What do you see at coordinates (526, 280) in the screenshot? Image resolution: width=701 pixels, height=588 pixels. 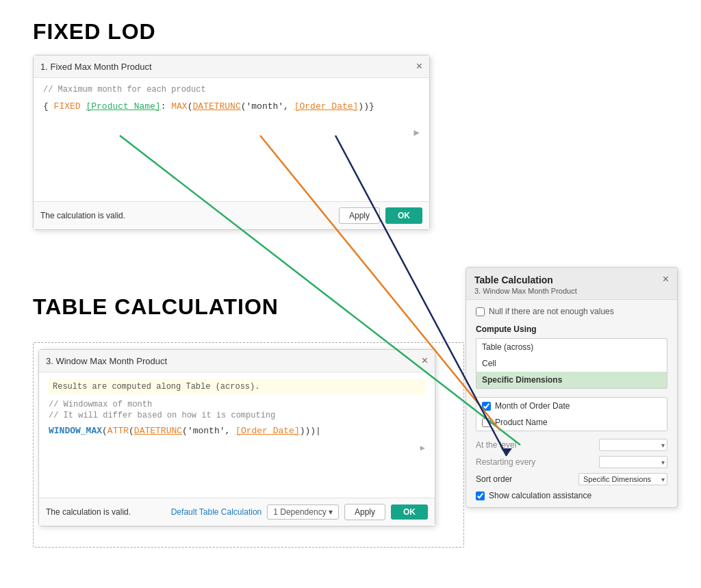 I see `tc-panel-title: Table Calculation` at bounding box center [526, 280].